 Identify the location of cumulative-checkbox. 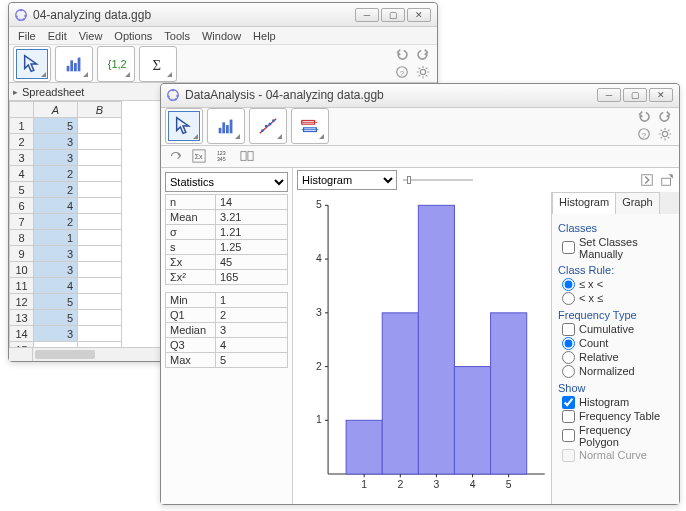
(568, 330).